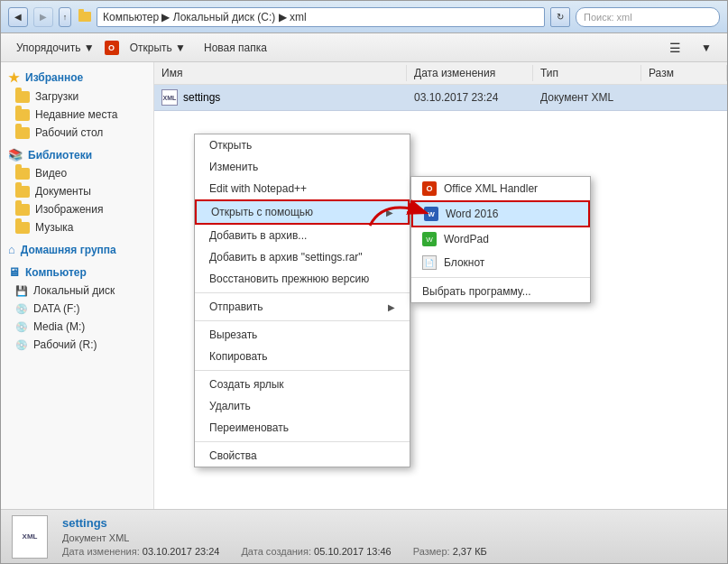  What do you see at coordinates (78, 191) in the screenshot?
I see `sidebar-item-documents: Документы` at bounding box center [78, 191].